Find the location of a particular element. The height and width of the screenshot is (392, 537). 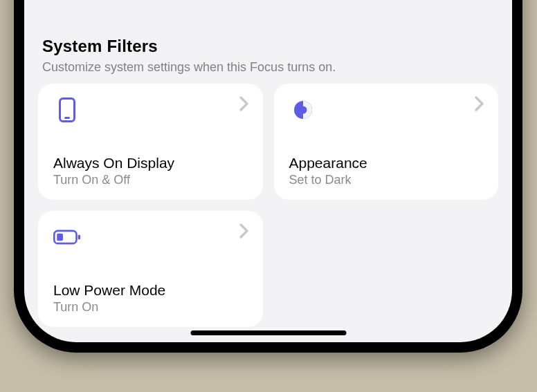

filter-card-title: Always On Display is located at coordinates (151, 163).